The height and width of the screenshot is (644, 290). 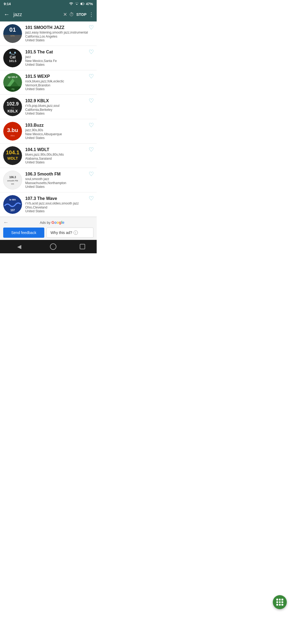 I want to click on station-item: The Cat 101.5 101.5 The Cat jazz New Mex…, so click(x=48, y=58).